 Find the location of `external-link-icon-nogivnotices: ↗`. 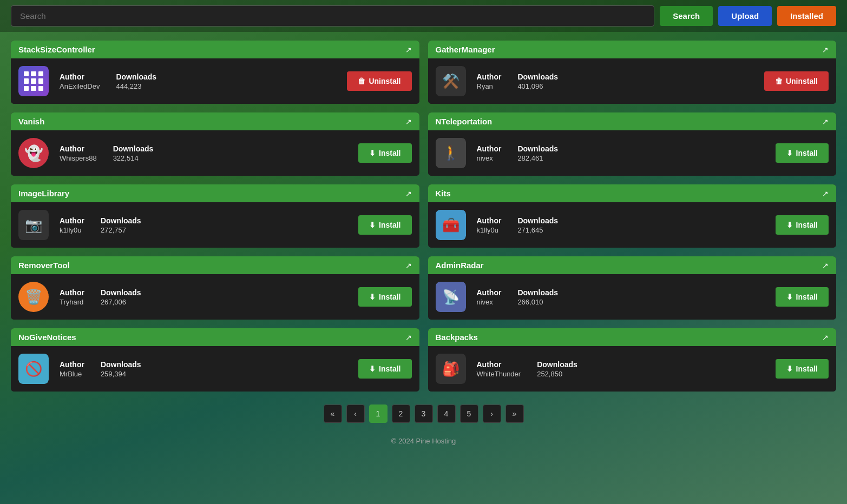

external-link-icon-nogivnotices: ↗ is located at coordinates (409, 337).